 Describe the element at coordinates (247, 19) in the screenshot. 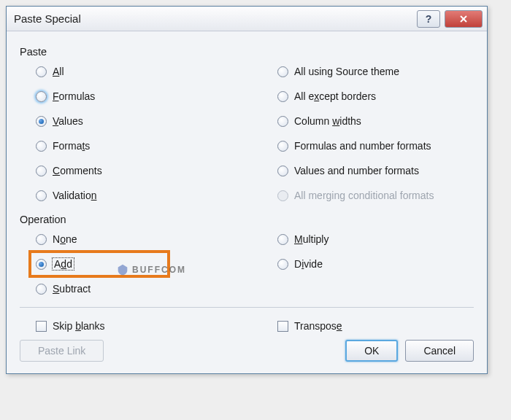

I see `titlebar: Paste Special ?` at that location.